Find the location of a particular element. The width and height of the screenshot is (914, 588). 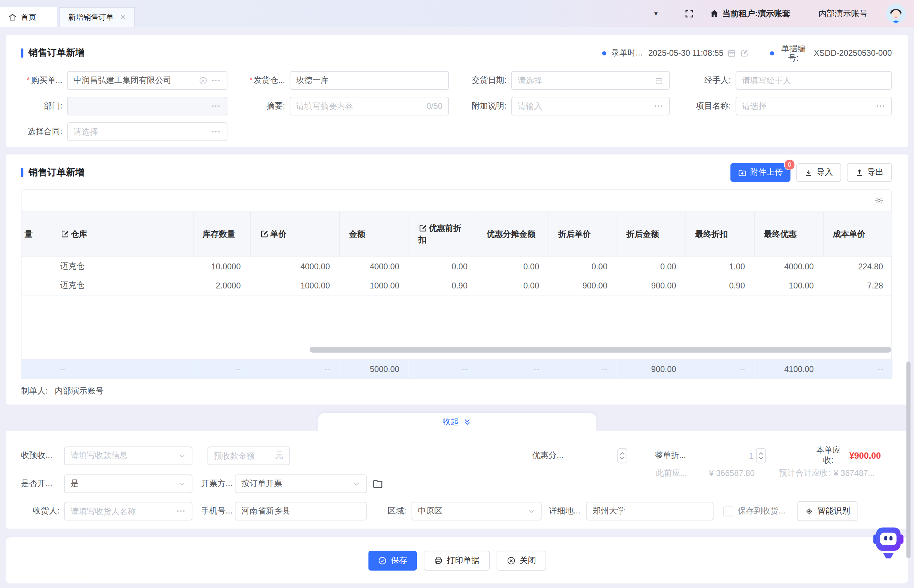

tenant-switcher: 当前租户:演示账套 is located at coordinates (750, 14).